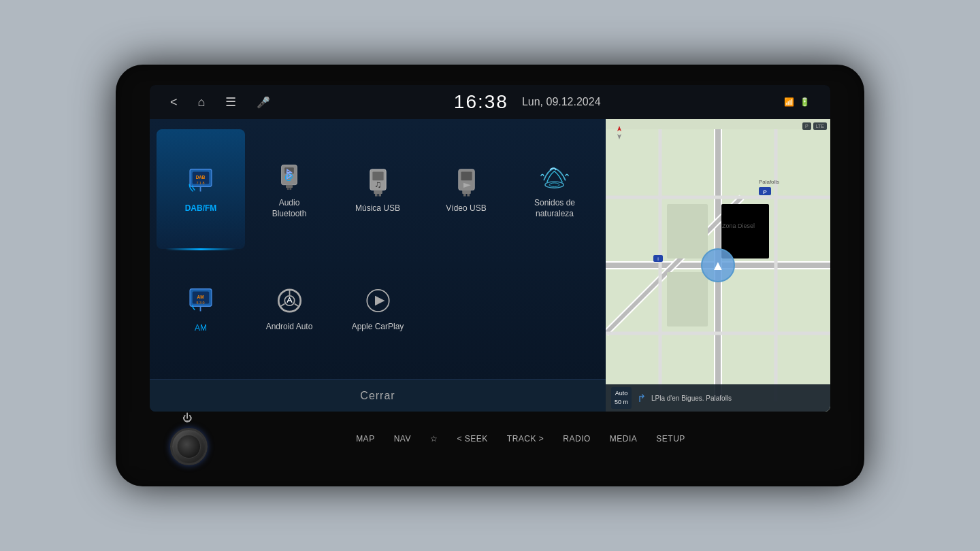 This screenshot has height=551, width=980. Describe the element at coordinates (718, 265) in the screenshot. I see `map-background: P i Zona Diesel Palafolls` at that location.